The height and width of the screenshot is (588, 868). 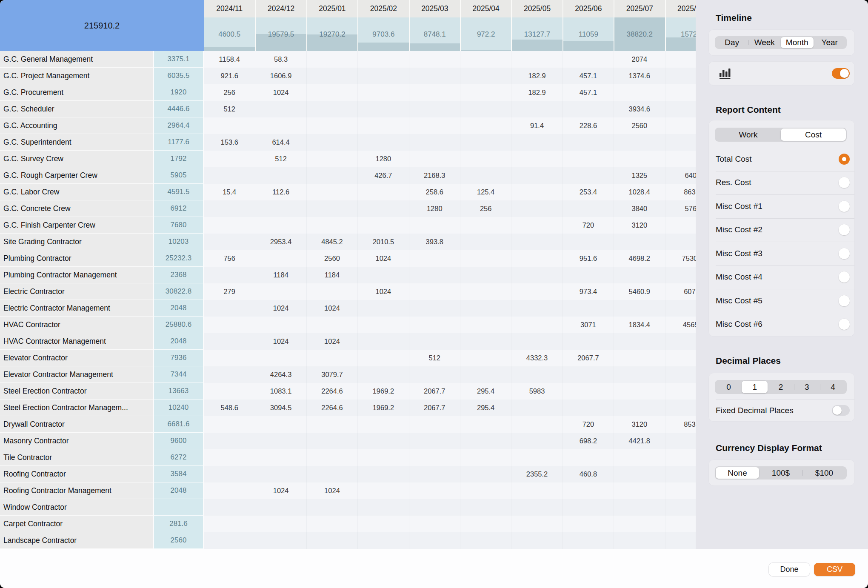 What do you see at coordinates (728, 387) in the screenshot?
I see `decimal-option-0: 0` at bounding box center [728, 387].